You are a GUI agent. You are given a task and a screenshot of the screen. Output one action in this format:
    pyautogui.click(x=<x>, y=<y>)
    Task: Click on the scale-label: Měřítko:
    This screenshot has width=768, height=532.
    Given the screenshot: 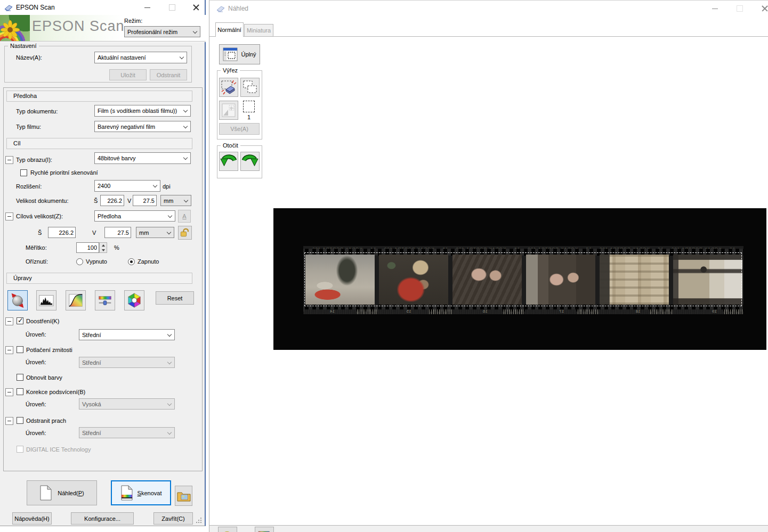 What is the action you would take?
    pyautogui.click(x=36, y=248)
    